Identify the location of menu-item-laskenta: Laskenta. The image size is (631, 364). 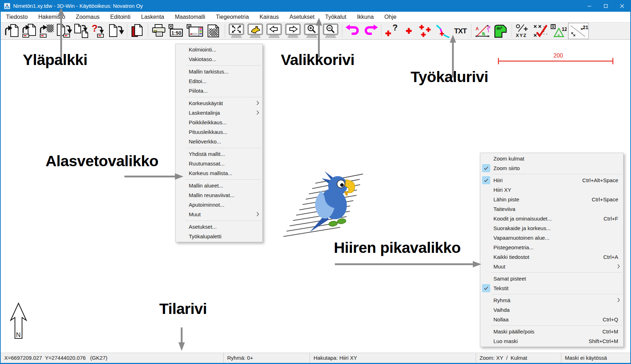
(153, 17).